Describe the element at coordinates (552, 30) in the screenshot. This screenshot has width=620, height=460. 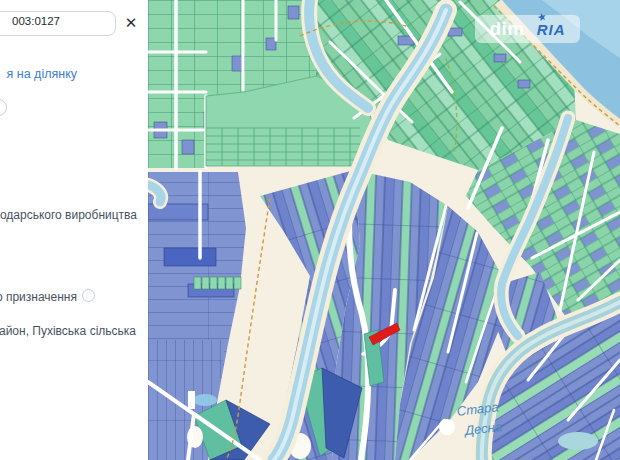
I see `watermark-ria-text: RIA` at that location.